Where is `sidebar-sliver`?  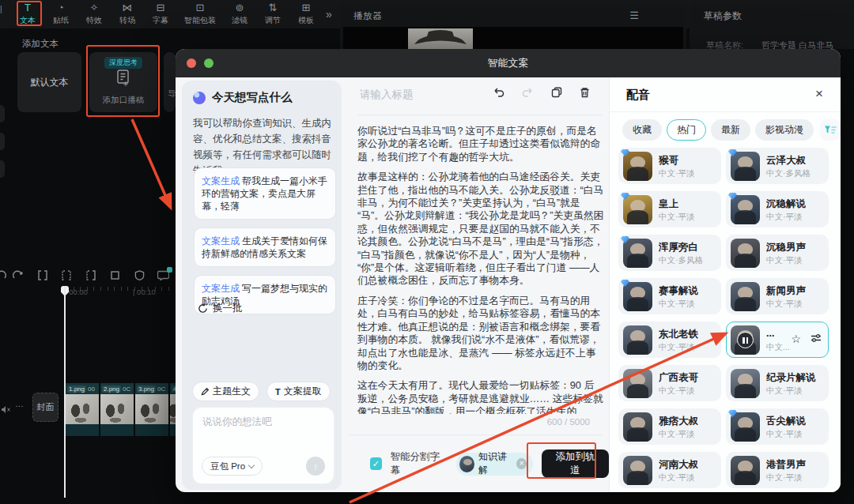
sidebar-sliver is located at coordinates (2, 169).